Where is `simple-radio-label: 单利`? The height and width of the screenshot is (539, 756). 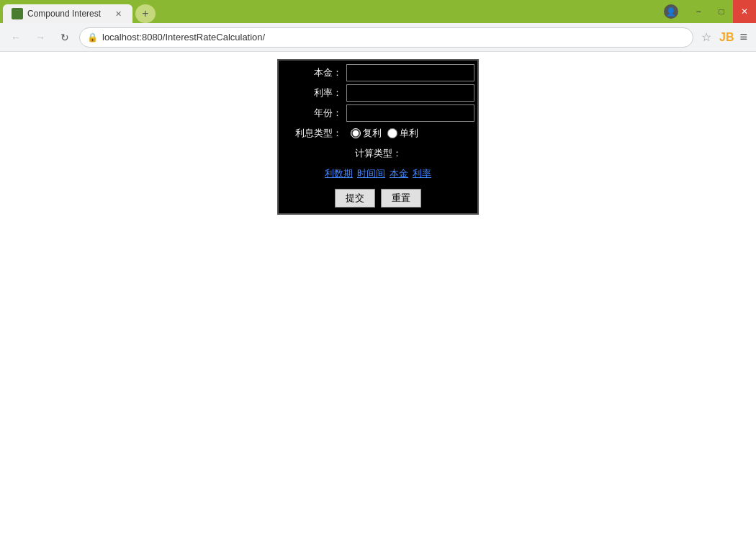
simple-radio-label: 单利 is located at coordinates (403, 133).